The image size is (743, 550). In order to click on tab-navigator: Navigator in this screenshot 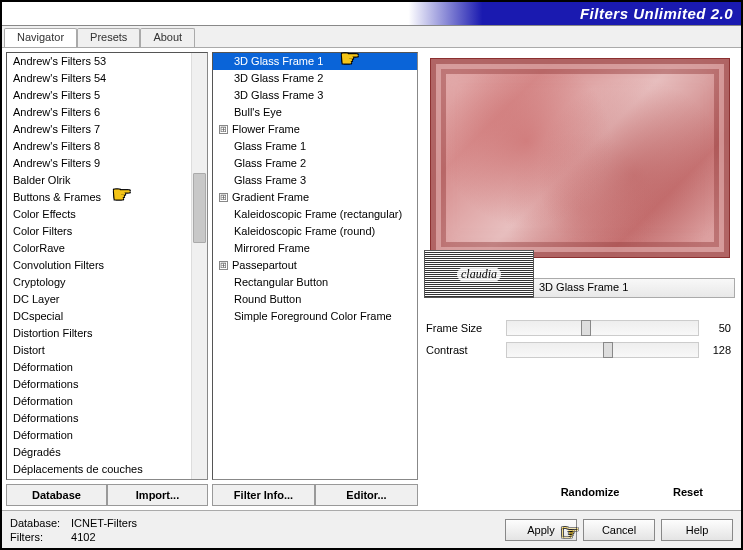, I will do `click(40, 38)`.